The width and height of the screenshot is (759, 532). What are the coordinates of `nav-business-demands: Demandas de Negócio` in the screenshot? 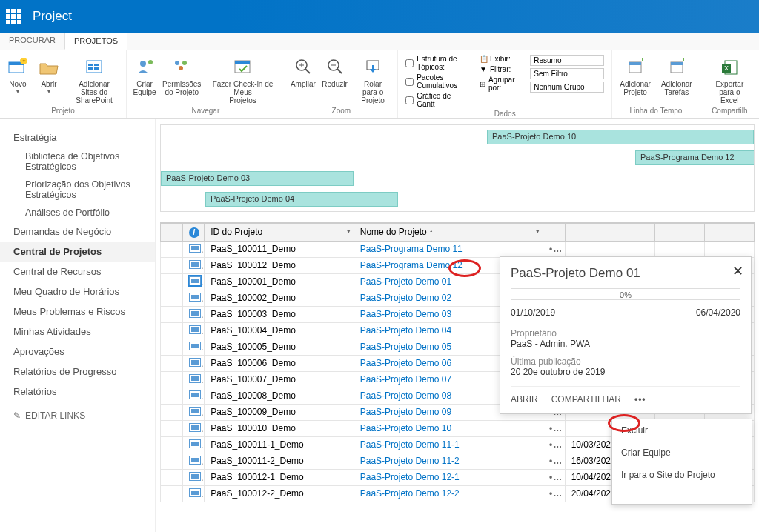 It's located at (77, 231).